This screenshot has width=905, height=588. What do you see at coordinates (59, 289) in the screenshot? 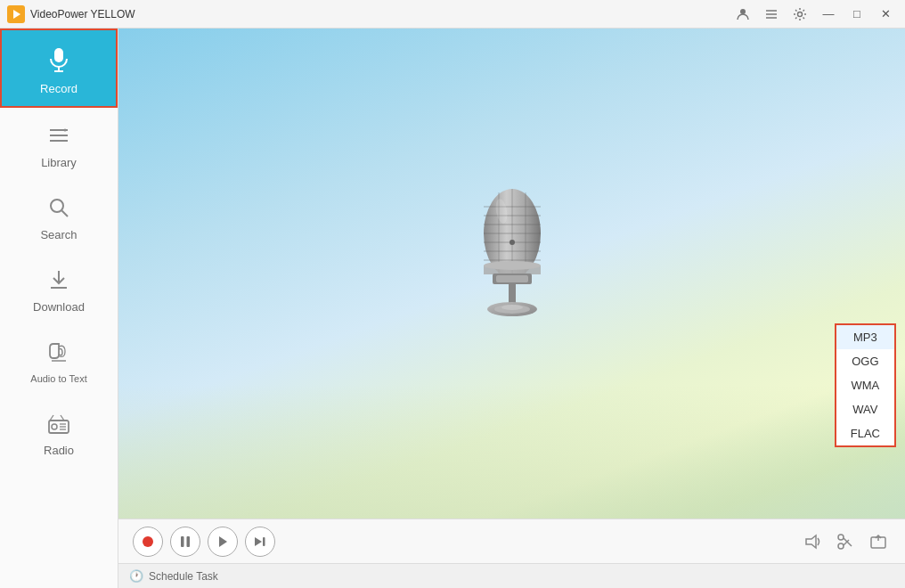
I see `sidebar-item-download: Download` at bounding box center [59, 289].